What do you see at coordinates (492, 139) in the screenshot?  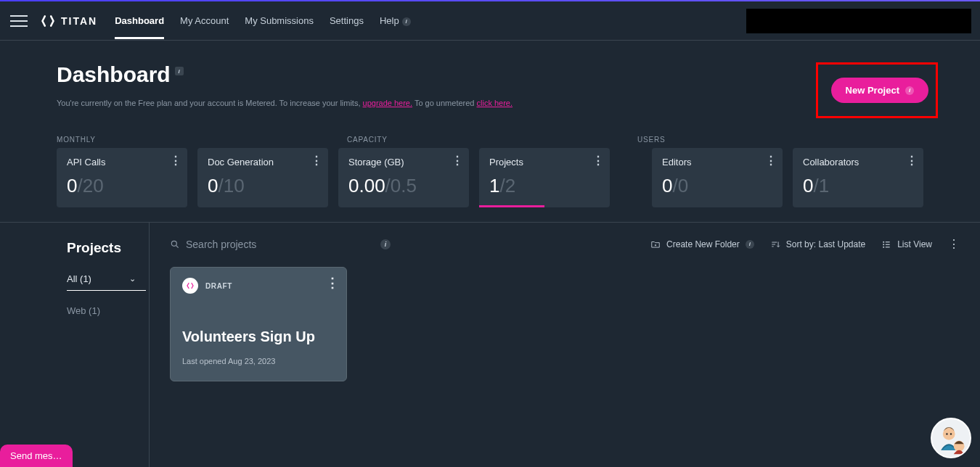 I see `section-label-capacity: CAPACITY` at bounding box center [492, 139].